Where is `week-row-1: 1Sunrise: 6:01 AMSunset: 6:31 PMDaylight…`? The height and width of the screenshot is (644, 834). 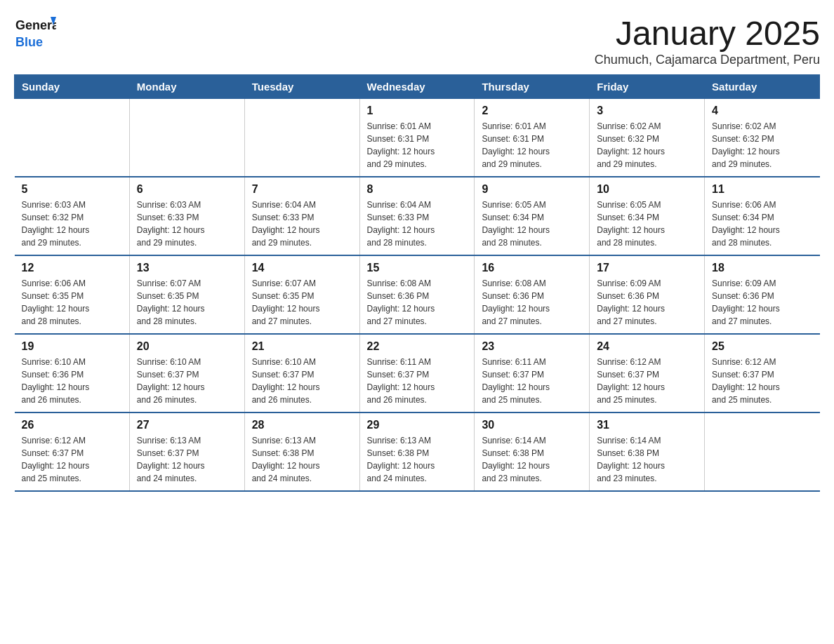
week-row-1: 1Sunrise: 6:01 AMSunset: 6:31 PMDaylight… is located at coordinates (417, 138).